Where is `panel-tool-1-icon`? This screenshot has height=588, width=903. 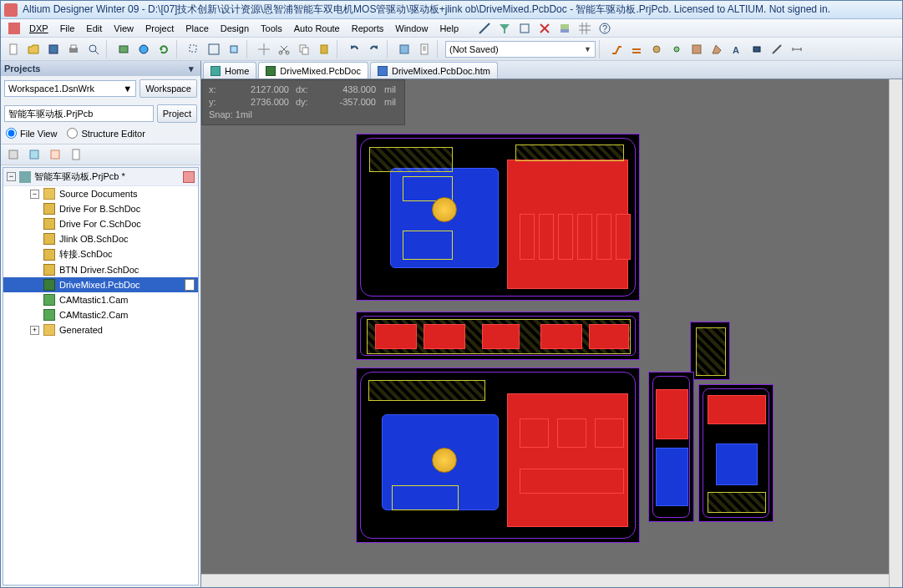 panel-tool-1-icon is located at coordinates (13, 155).